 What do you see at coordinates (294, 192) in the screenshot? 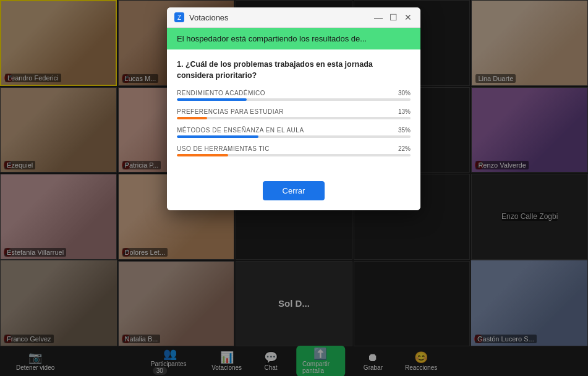
I see `modal-footer: Cerrar` at bounding box center [294, 192].